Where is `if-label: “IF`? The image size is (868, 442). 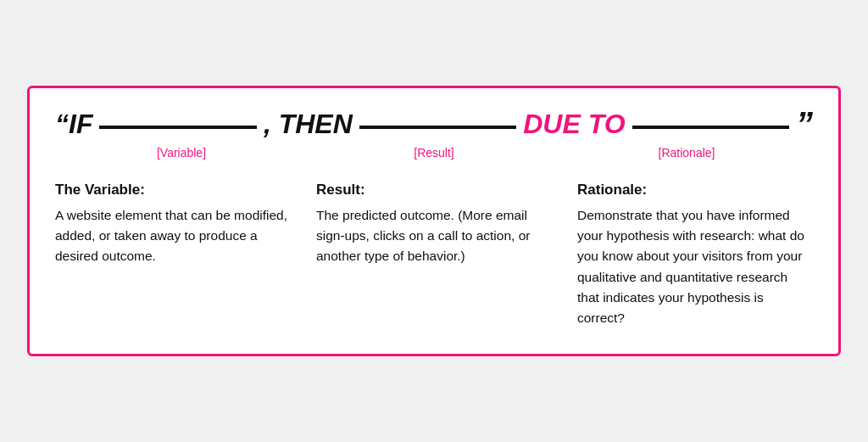 if-label: “IF is located at coordinates (74, 124).